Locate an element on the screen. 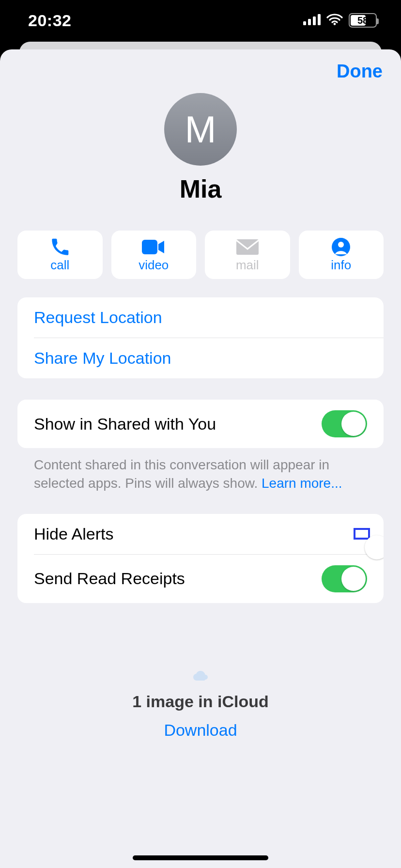  info-button: info is located at coordinates (341, 255).